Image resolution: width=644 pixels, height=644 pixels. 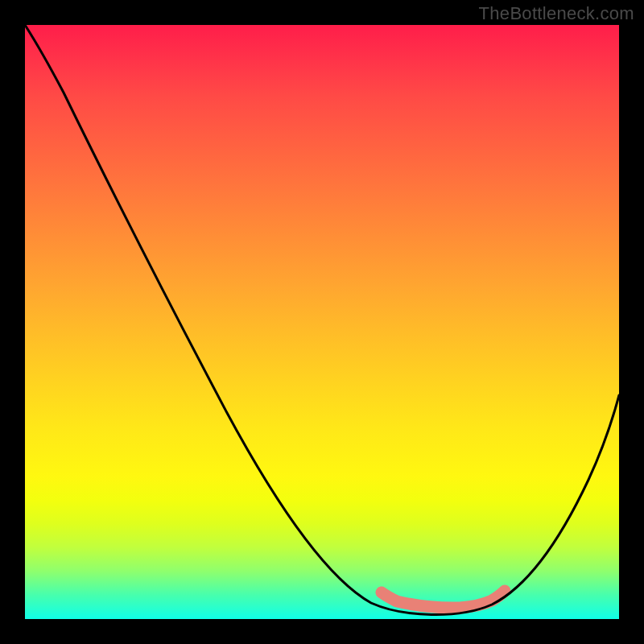 What do you see at coordinates (443, 599) in the screenshot?
I see `coral-band-path` at bounding box center [443, 599].